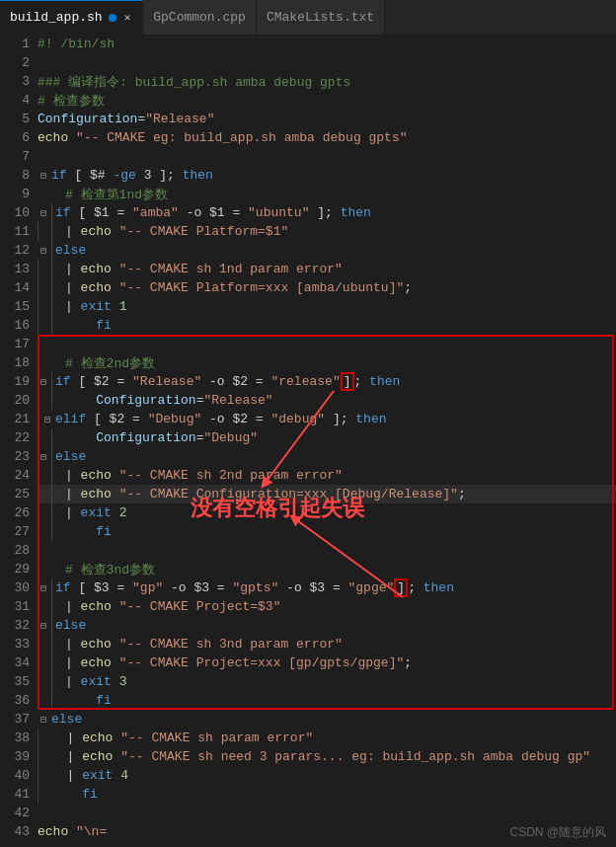 The width and height of the screenshot is (616, 847). I want to click on tab-label: build_app.sh, so click(56, 18).